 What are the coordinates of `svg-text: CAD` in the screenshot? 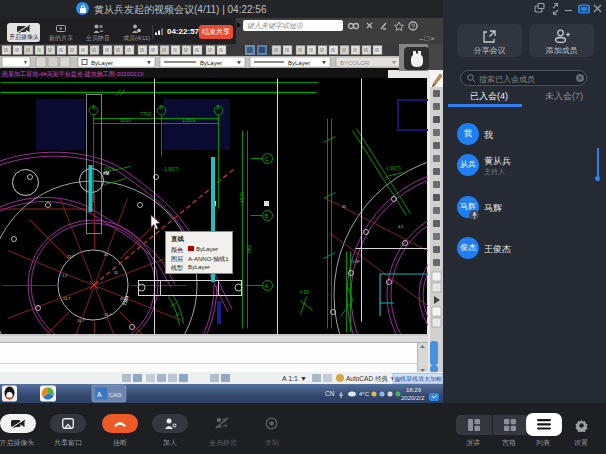 It's located at (116, 395).